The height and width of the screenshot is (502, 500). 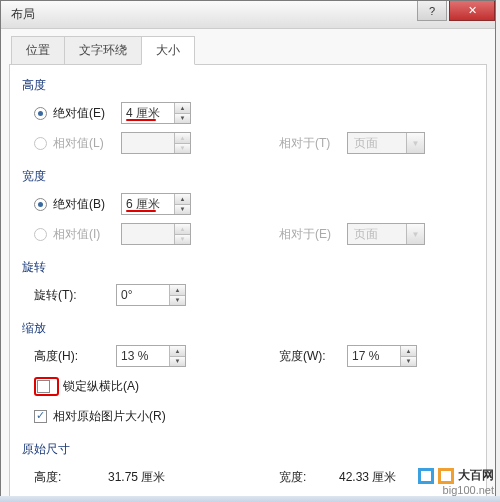 What do you see at coordinates (456, 482) in the screenshot?
I see `watermark: 大百网 big100.net` at bounding box center [456, 482].